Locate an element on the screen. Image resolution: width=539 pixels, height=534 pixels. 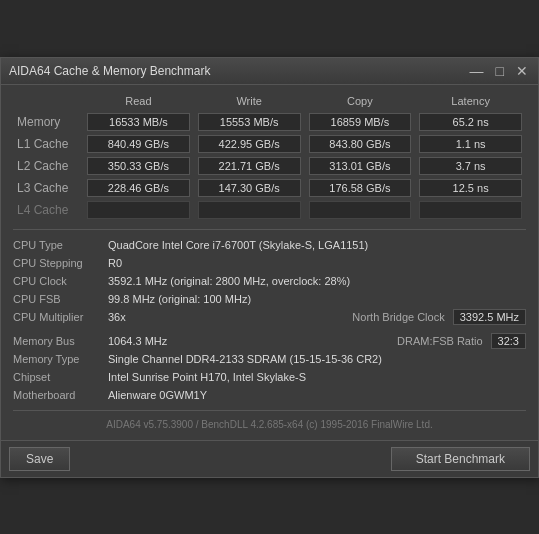
info-row-cpu-type: CPU Type QuadCore Intel Core i7-6700T (S… is located at coordinates (270, 245).